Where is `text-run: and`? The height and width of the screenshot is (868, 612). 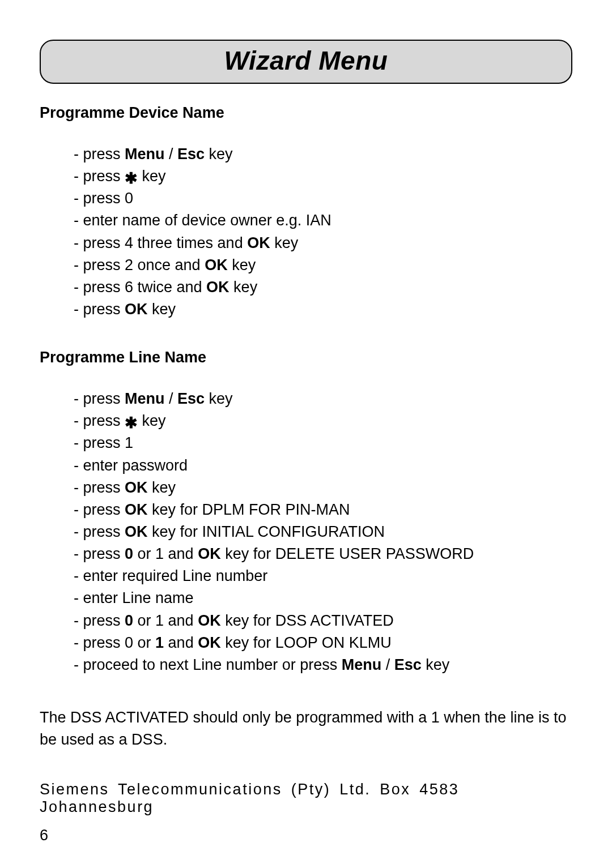
text-run: and is located at coordinates (181, 643).